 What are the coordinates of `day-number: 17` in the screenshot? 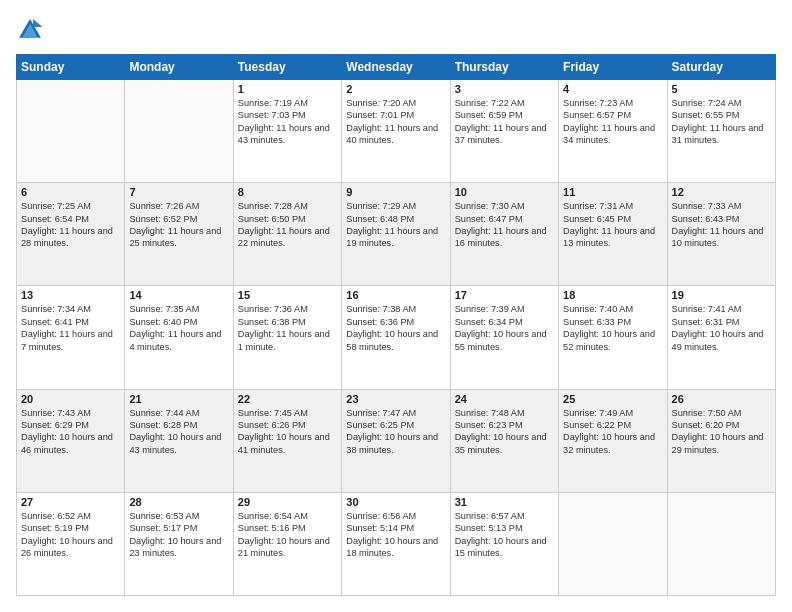 It's located at (504, 295).